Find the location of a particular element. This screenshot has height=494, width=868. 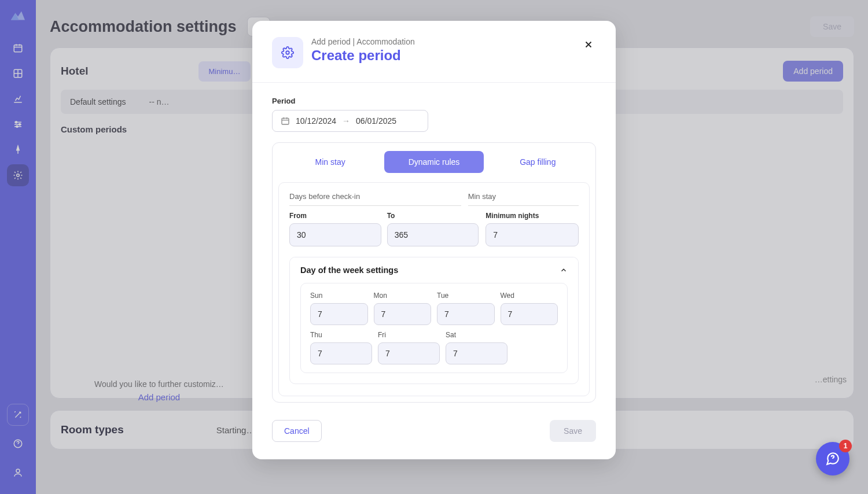

min-nights-input is located at coordinates (532, 235).